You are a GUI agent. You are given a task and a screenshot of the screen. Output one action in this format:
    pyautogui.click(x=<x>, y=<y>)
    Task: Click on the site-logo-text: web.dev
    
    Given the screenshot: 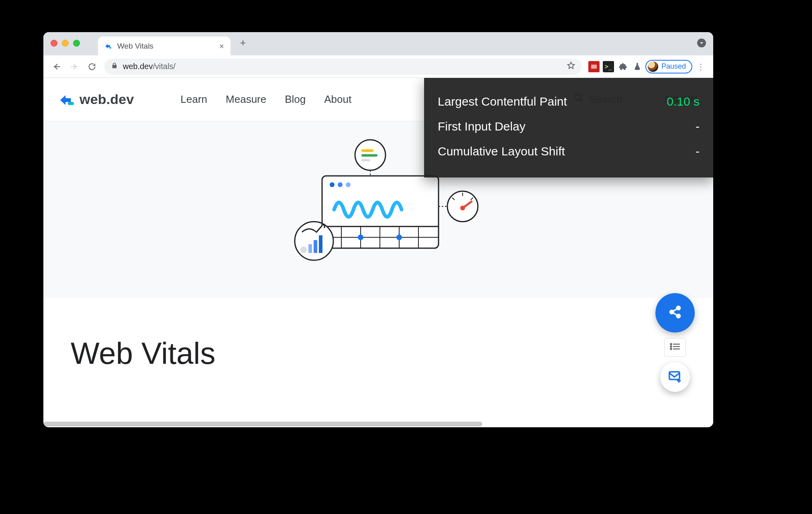 What is the action you would take?
    pyautogui.click(x=107, y=100)
    